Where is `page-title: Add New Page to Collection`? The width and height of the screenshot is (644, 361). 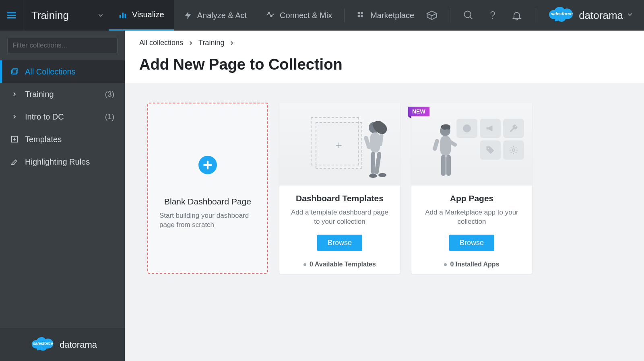
page-title: Add New Page to Collection is located at coordinates (384, 64).